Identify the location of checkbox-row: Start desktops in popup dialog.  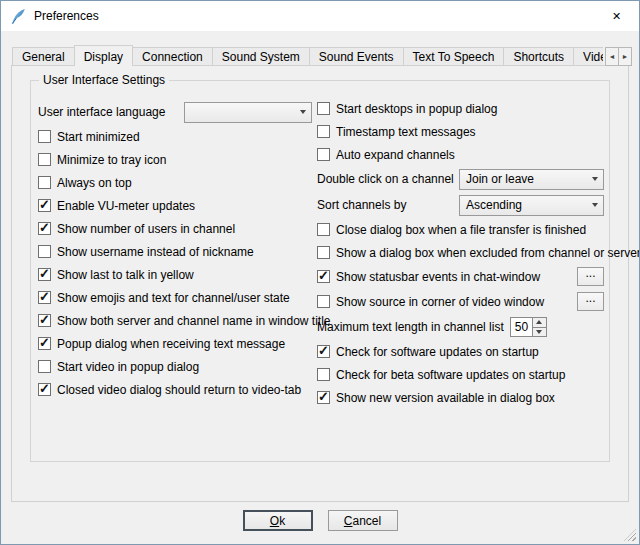
(460, 108).